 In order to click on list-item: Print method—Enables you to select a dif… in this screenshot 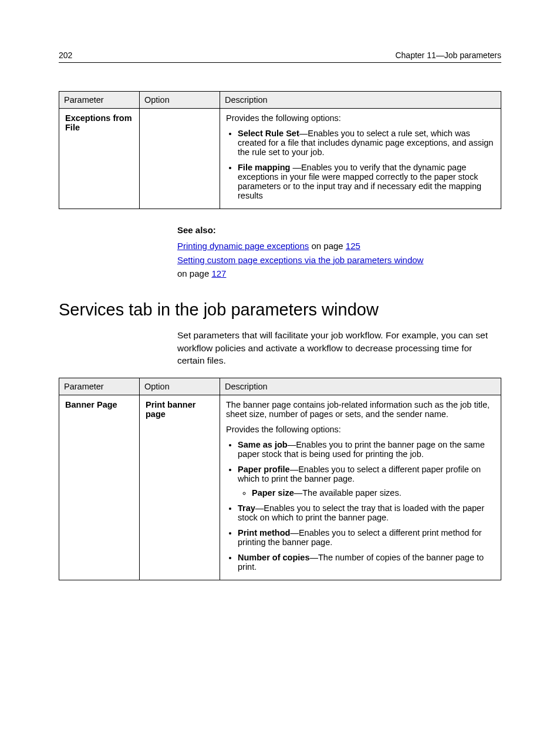, I will do `click(366, 537)`.